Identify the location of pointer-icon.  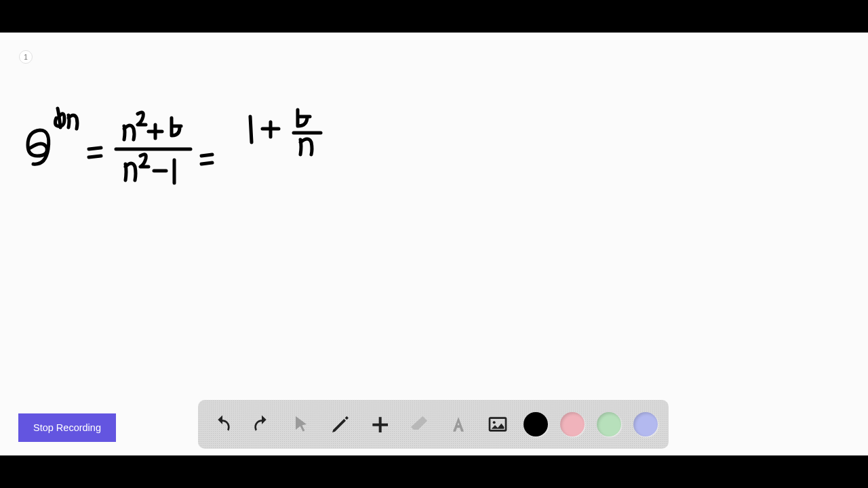
(301, 424).